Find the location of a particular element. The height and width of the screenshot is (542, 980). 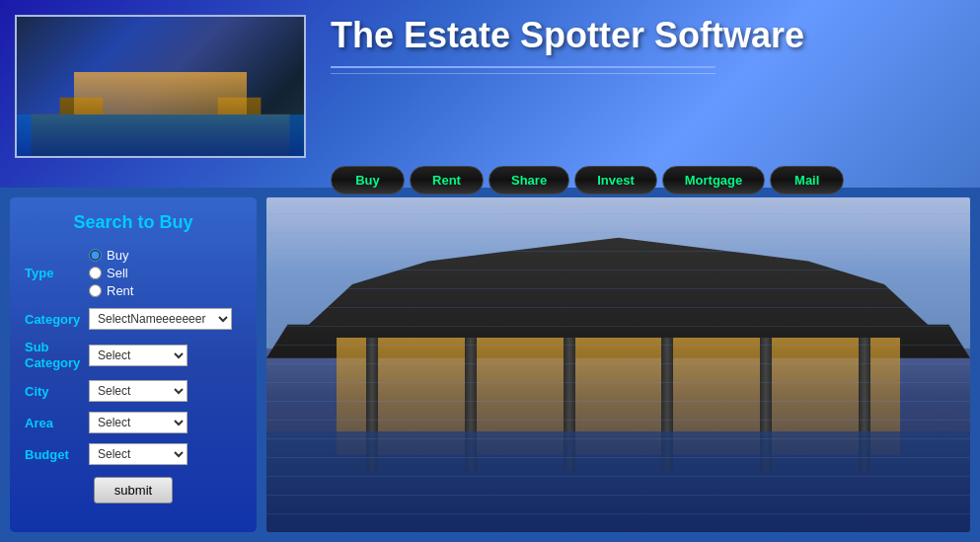

sub-category-label: SubCategory is located at coordinates (57, 355).